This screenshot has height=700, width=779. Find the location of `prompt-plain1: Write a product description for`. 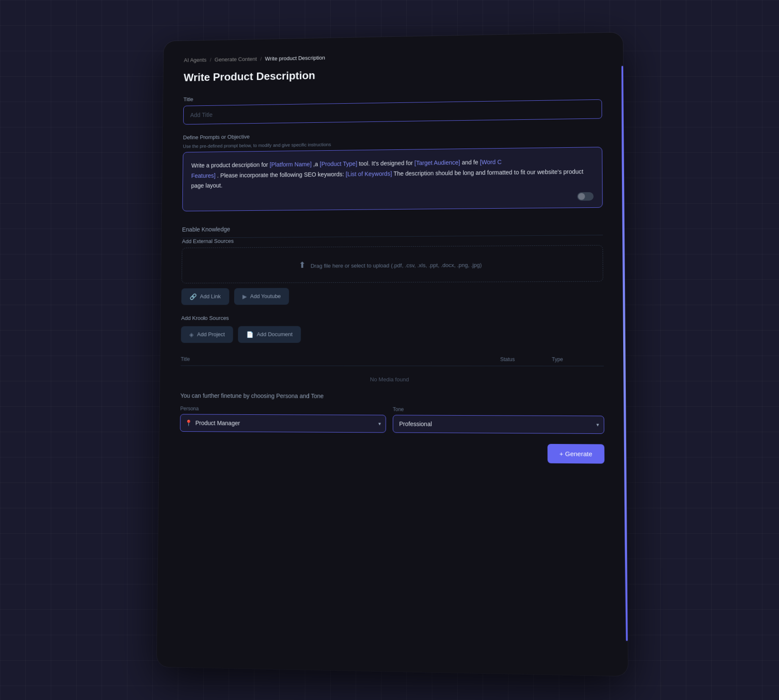

prompt-plain1: Write a product description for is located at coordinates (230, 165).